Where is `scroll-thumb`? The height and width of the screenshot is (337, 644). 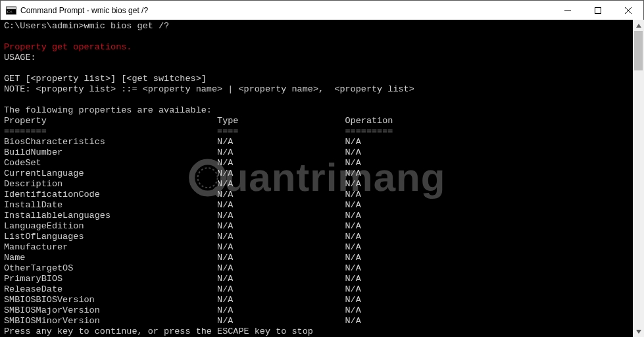 scroll-thumb is located at coordinates (638, 51).